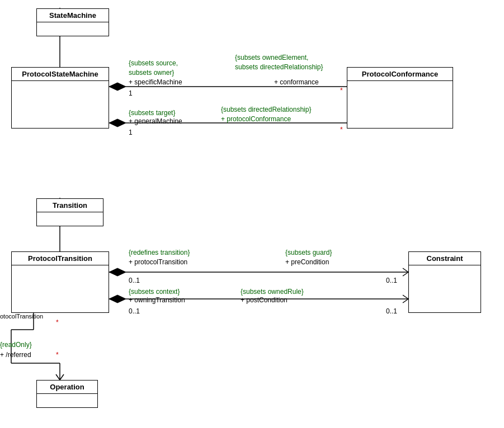  Describe the element at coordinates (57, 355) in the screenshot. I see `star-referred: *` at that location.